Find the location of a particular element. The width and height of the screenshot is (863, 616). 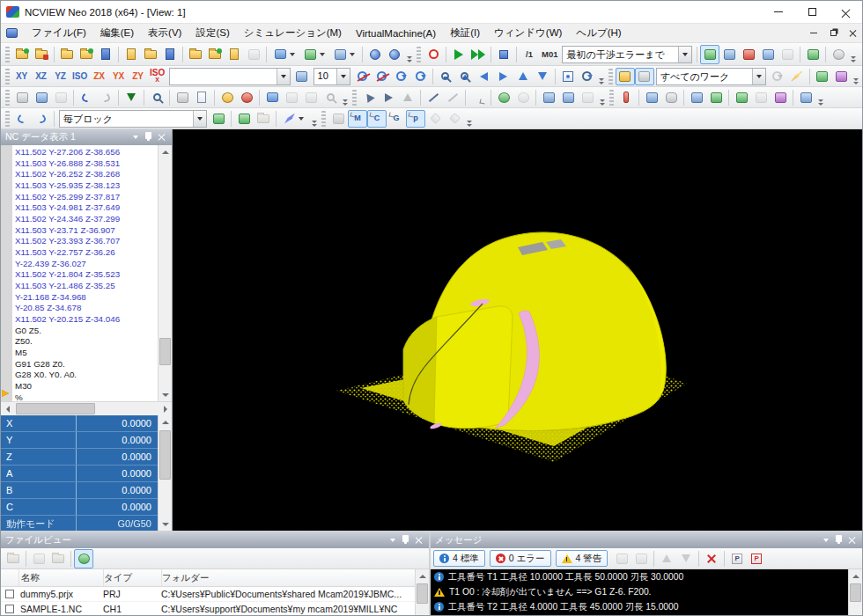

select-cursor-button is located at coordinates (369, 98).